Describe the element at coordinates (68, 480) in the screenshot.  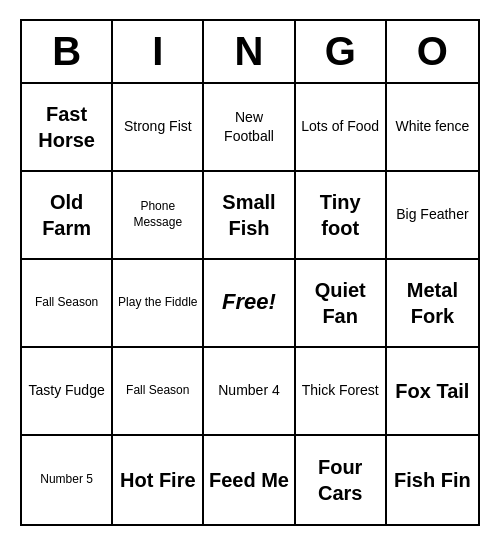
I see `bingo-cell-20: Number 5` at that location.